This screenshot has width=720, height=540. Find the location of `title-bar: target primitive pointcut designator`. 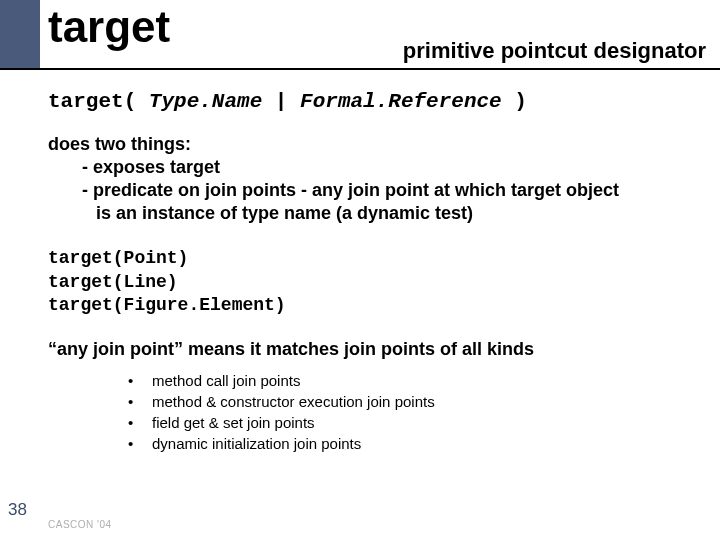

title-bar: target primitive pointcut designator is located at coordinates (360, 35).